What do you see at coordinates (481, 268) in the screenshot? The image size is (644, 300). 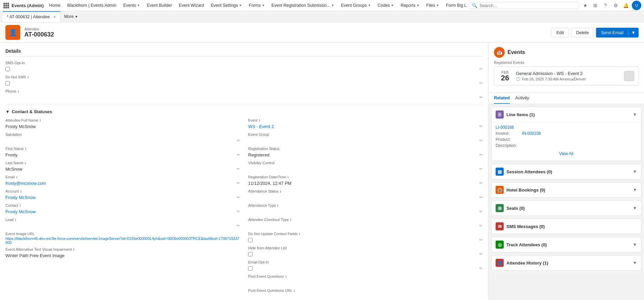 I see `email-opt-in-edit-icon: ✏` at bounding box center [481, 268].